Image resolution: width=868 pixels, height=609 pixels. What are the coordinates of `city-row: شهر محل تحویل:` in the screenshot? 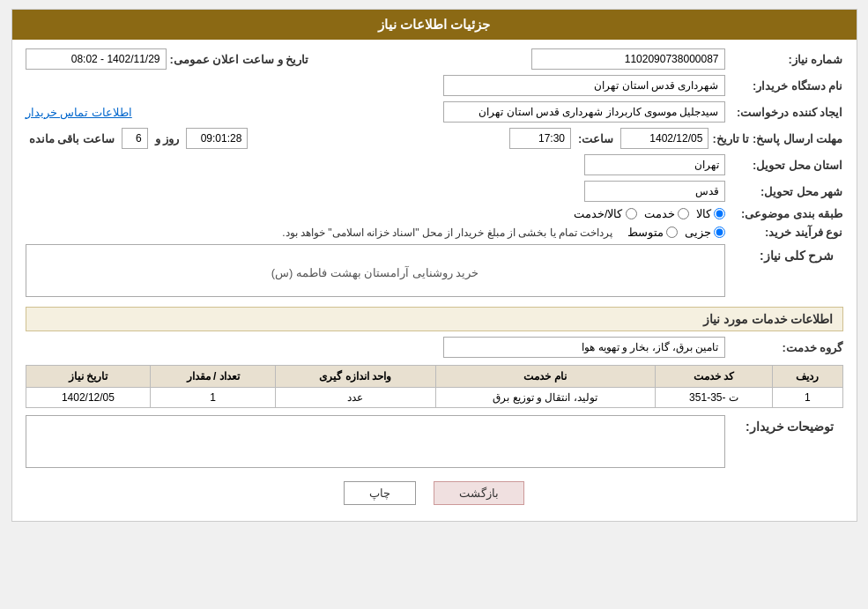 It's located at (434, 191).